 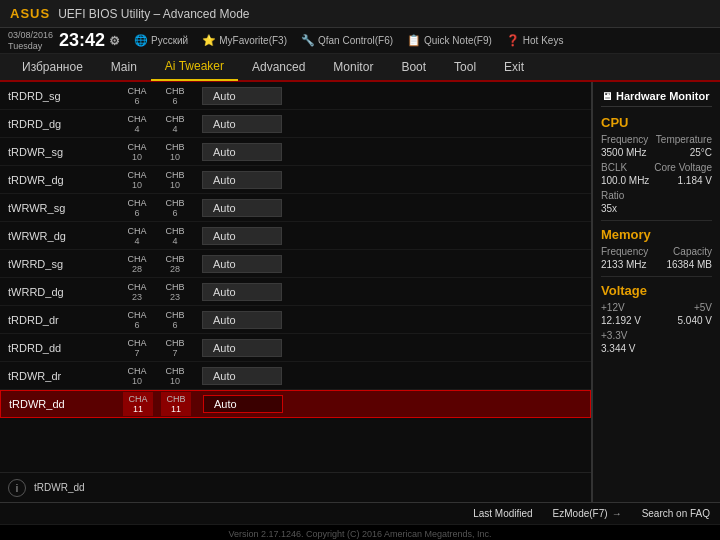 What do you see at coordinates (17, 488) in the screenshot?
I see `info-icon: i` at bounding box center [17, 488].